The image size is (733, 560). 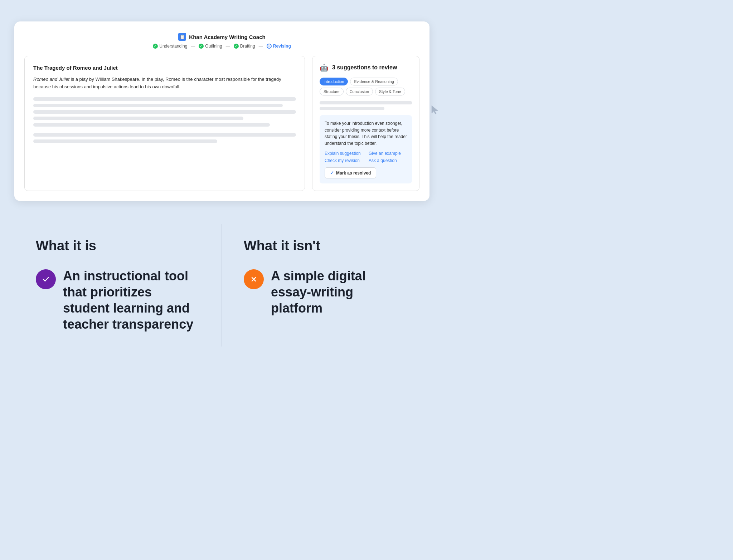 I want to click on step-check-understanding: ✓, so click(x=155, y=46).